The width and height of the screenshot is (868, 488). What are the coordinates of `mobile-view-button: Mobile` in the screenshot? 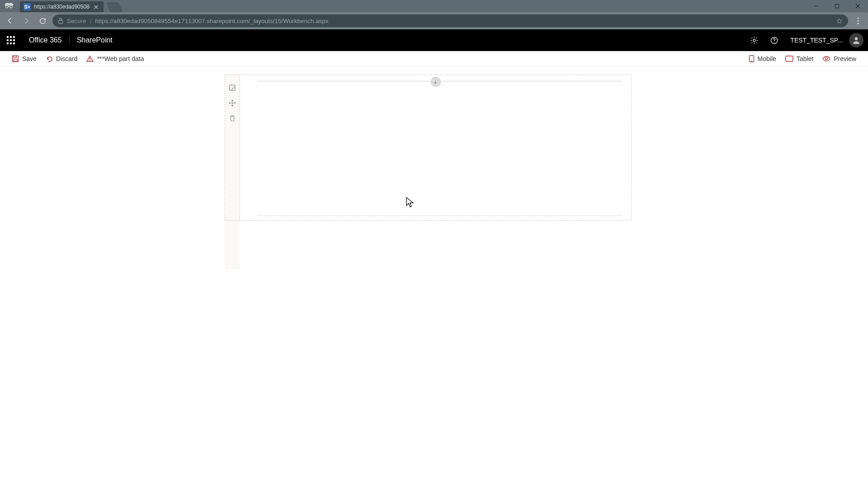 It's located at (762, 59).